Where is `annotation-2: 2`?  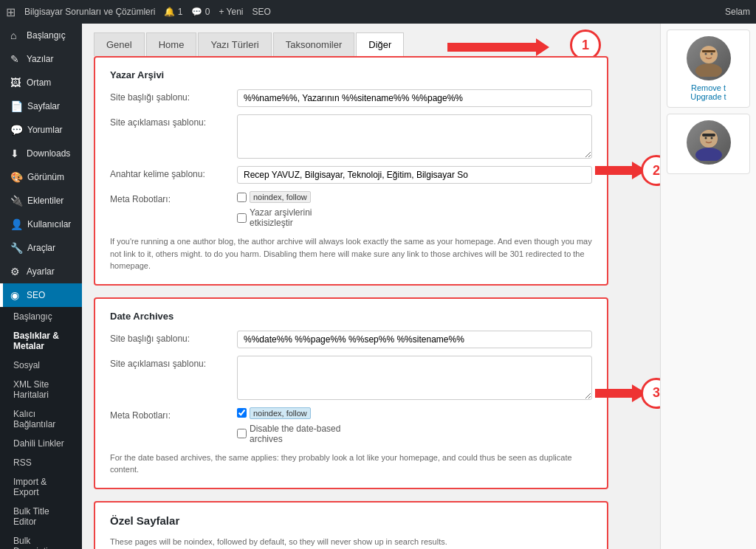 annotation-2: 2 is located at coordinates (650, 170).